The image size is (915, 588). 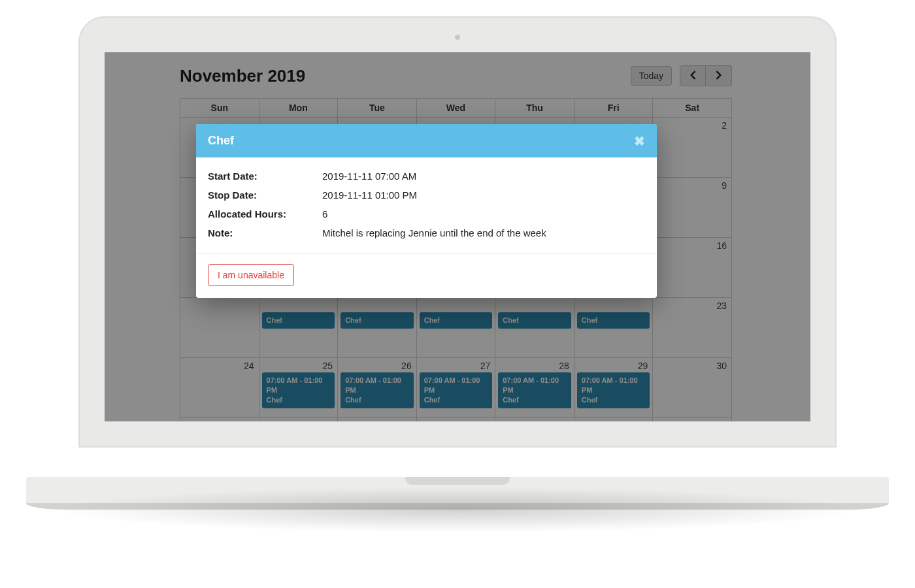 What do you see at coordinates (458, 481) in the screenshot?
I see `laptop-notch` at bounding box center [458, 481].